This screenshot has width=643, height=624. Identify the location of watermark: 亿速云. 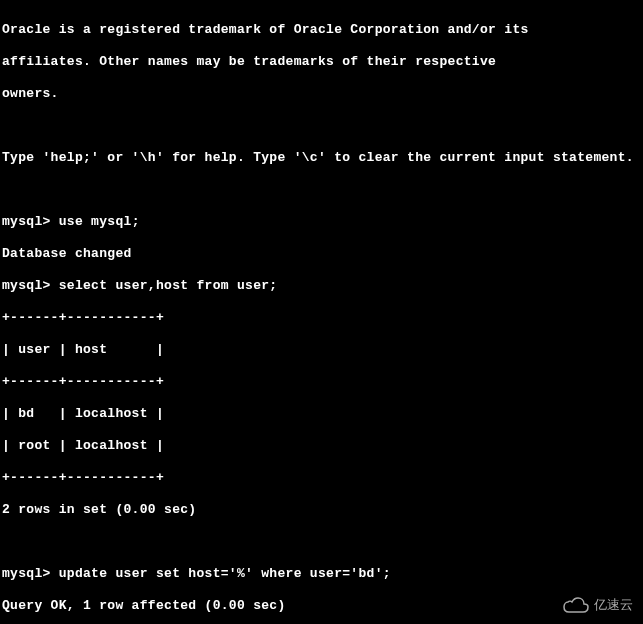
(598, 605).